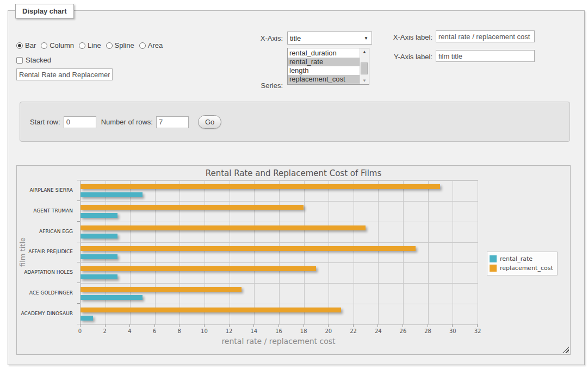  I want to click on chart-type-bar: Bar, so click(26, 46).